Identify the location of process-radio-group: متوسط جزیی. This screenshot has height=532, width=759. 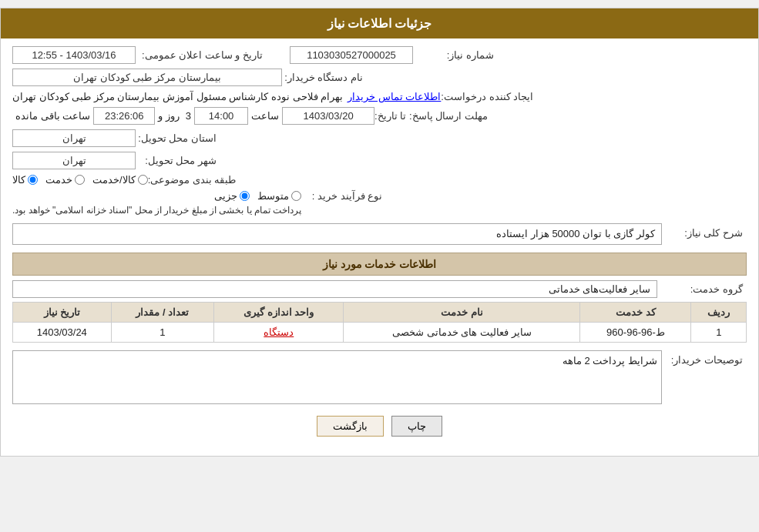
(157, 196).